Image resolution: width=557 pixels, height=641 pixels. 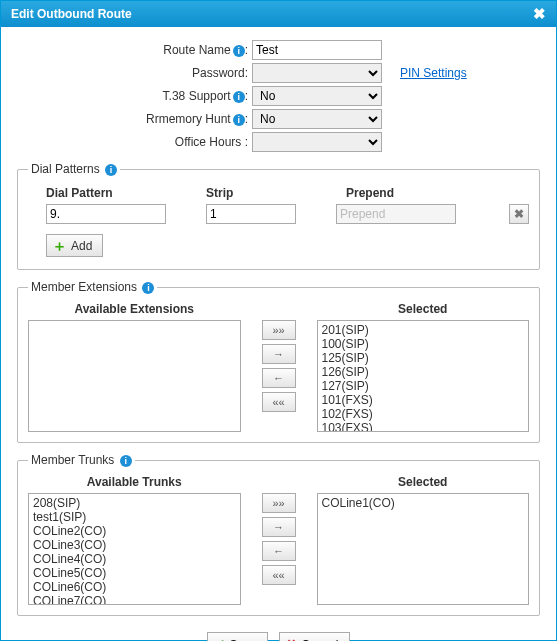 I want to click on delete-row-button: ✖, so click(x=519, y=214).